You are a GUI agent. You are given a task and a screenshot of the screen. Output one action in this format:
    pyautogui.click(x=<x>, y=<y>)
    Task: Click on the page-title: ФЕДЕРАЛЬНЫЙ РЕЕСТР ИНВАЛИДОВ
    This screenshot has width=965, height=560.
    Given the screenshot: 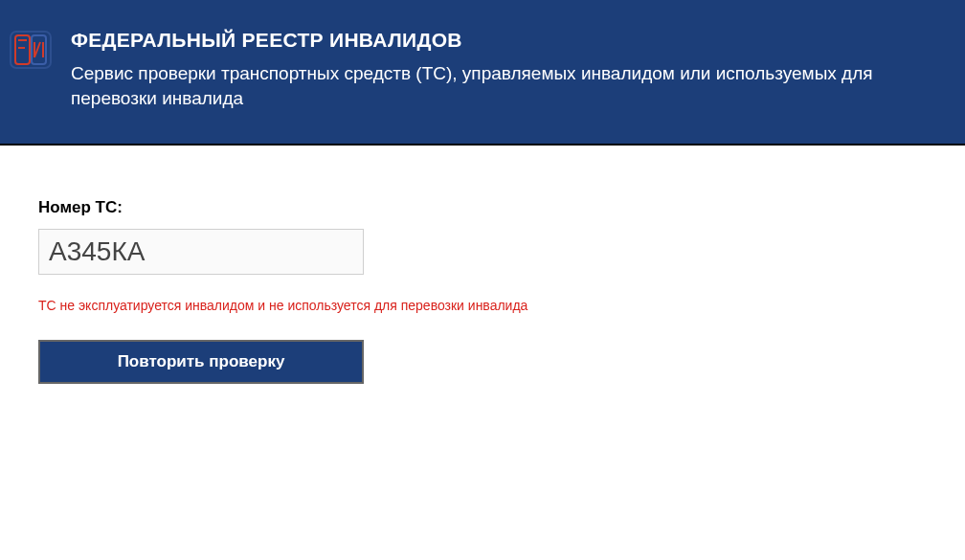 What is the action you would take?
    pyautogui.click(x=499, y=40)
    